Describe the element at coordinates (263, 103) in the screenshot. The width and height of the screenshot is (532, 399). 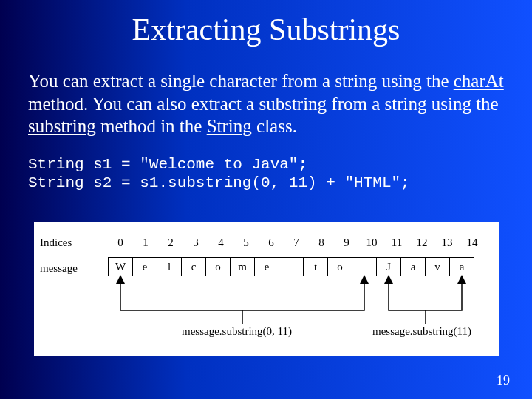
I see `body-text-mid1: method. You can also extract a substring…` at that location.